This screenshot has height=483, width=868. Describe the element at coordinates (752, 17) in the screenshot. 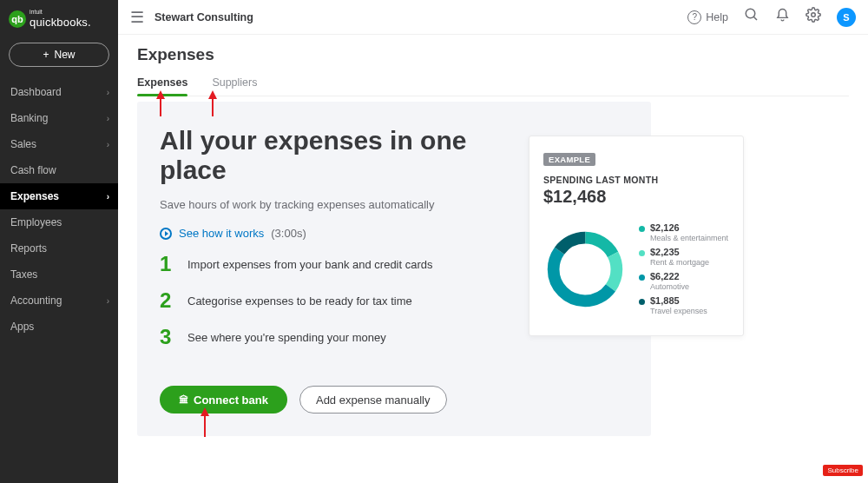

I see `search-icon` at that location.